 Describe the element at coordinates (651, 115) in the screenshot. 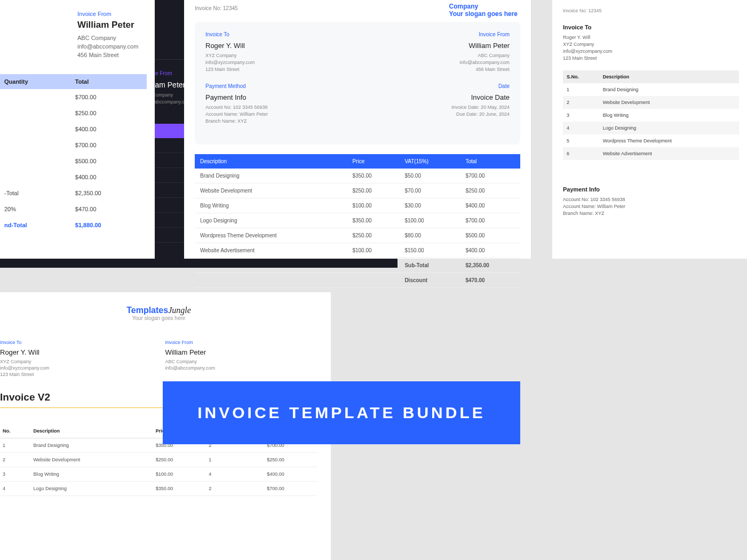

I see `table-row: 3Blog Writing` at that location.